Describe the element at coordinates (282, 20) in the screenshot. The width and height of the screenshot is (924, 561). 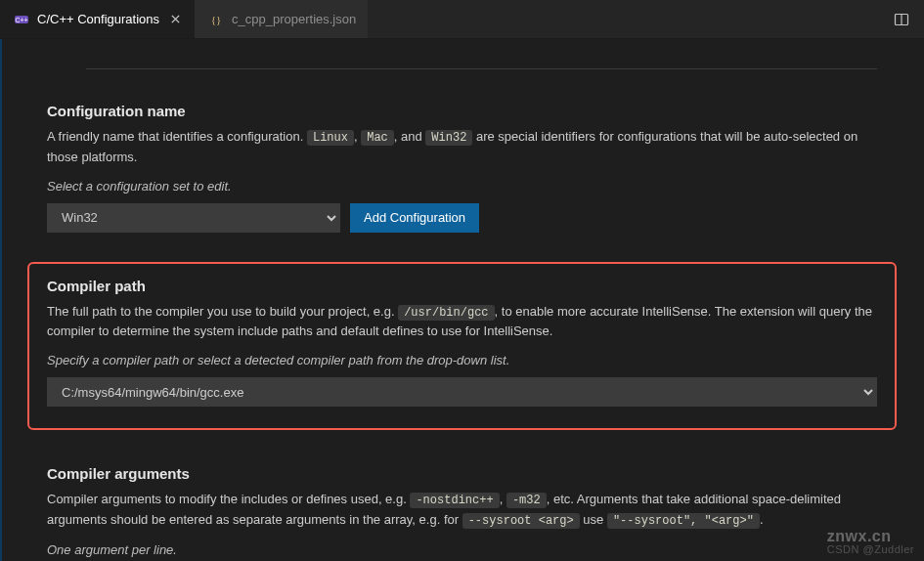
I see `tab-properties-json: {} c_cpp_properties.json` at that location.